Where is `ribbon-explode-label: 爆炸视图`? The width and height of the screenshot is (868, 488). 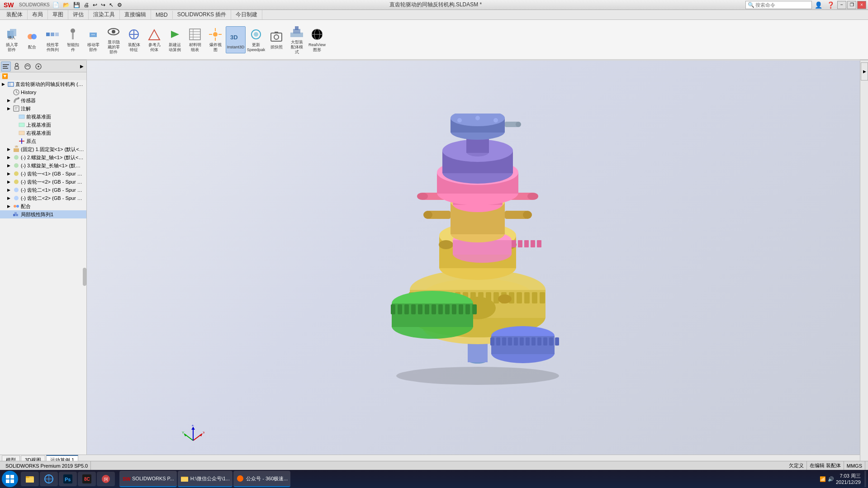
ribbon-explode-label: 爆炸视图 is located at coordinates (215, 47).